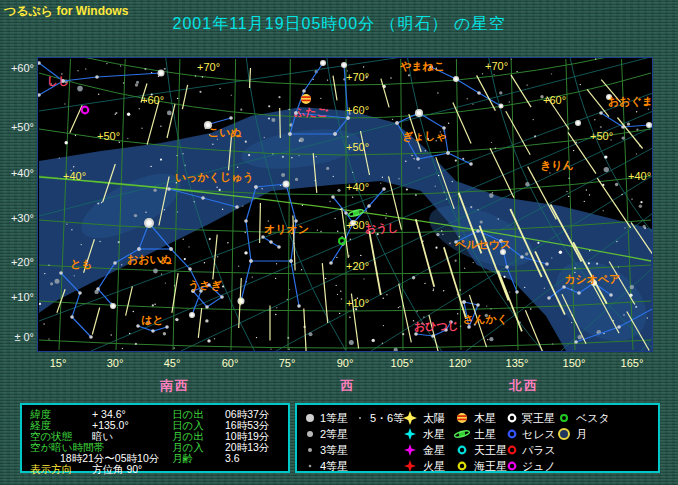  I want to click on constellation-label: カシオペア, so click(592, 279).